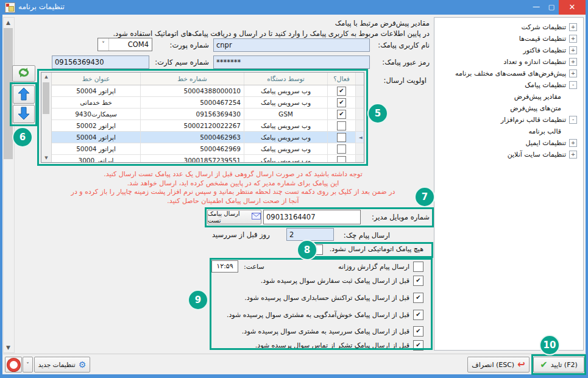 This screenshot has width=588, height=378. What do you see at coordinates (360, 137) in the screenshot?
I see `row-selector: ◄` at bounding box center [360, 137].